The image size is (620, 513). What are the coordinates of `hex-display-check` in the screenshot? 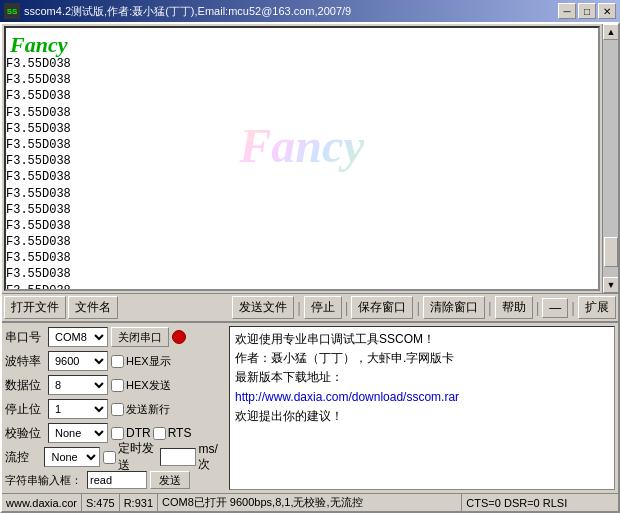 It's located at (118, 362).